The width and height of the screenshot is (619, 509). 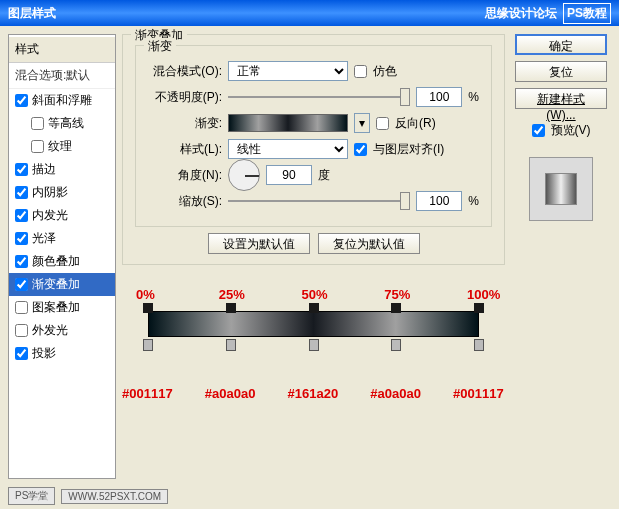 I want to click on sidebar-label-3: 描边, so click(x=44, y=170).